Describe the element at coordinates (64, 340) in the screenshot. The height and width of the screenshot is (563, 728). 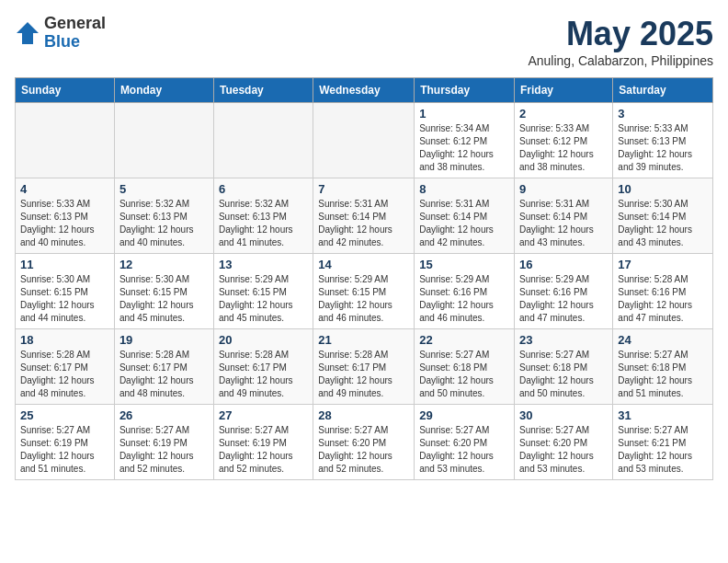
I see `day-number: 18` at that location.